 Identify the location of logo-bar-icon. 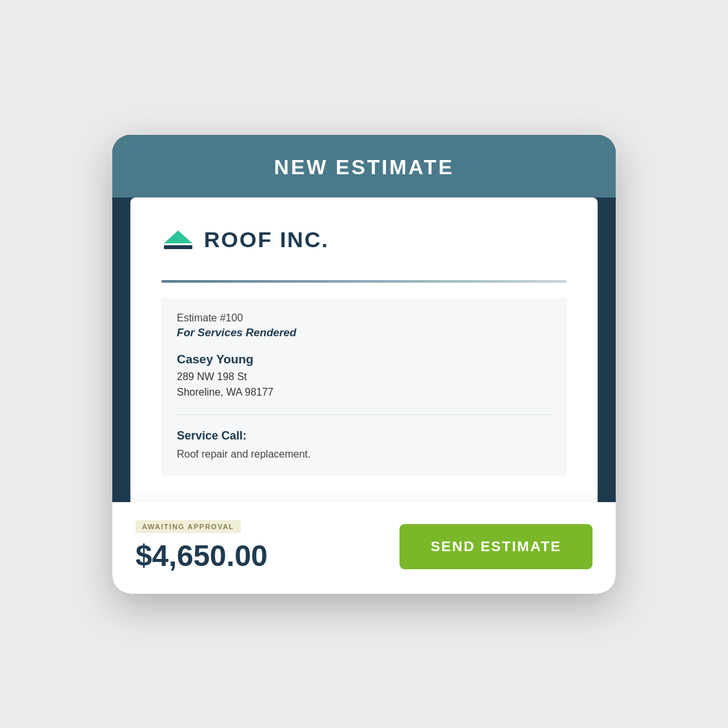
(178, 247).